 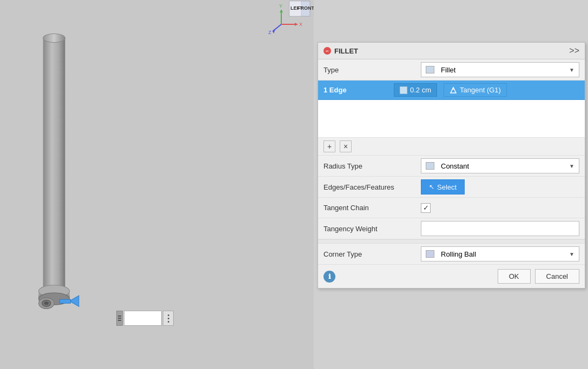 I want to click on more-options-button, so click(x=168, y=318).